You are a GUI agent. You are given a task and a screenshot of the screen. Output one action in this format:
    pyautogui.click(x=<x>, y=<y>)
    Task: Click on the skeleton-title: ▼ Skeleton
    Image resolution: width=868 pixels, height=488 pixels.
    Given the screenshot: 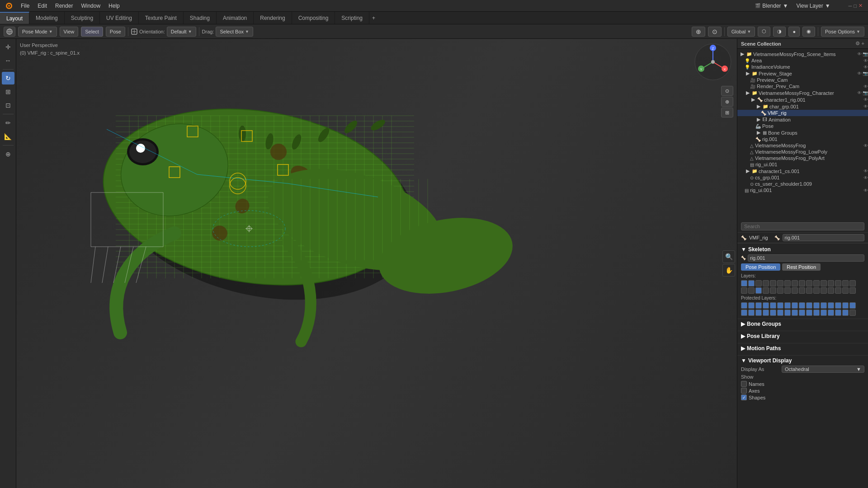 What is the action you would take?
    pyautogui.click(x=803, y=249)
    